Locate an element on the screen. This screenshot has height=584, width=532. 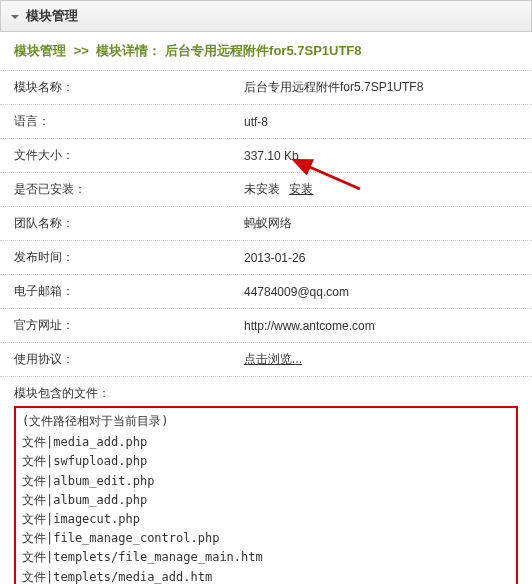
row-lang: 语言： utf-8 is located at coordinates (266, 122).